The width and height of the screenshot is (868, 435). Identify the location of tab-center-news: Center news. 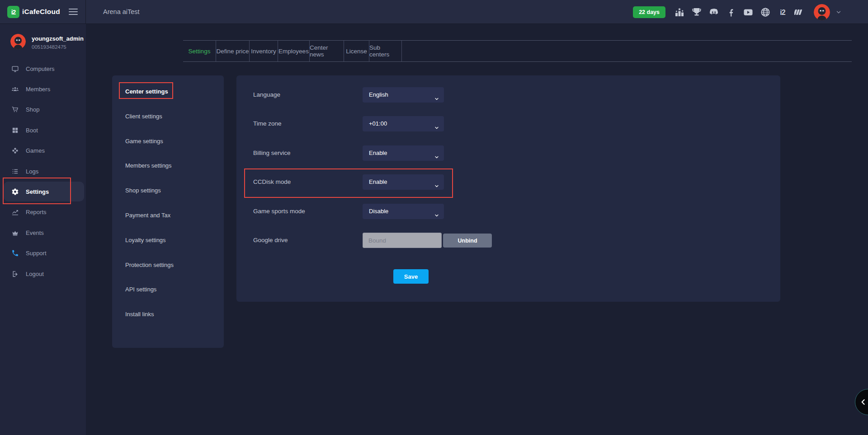
(327, 51).